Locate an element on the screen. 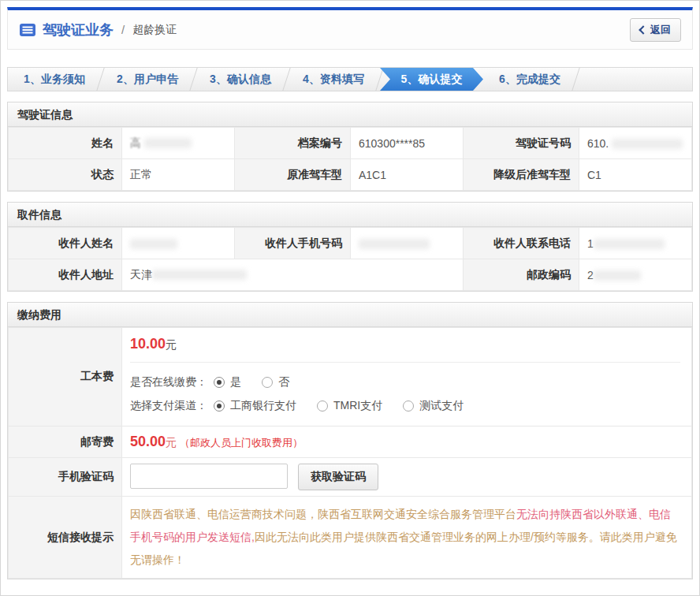 The image size is (700, 596). recipient-mobile-label: 收件人手机号码 is located at coordinates (293, 244).